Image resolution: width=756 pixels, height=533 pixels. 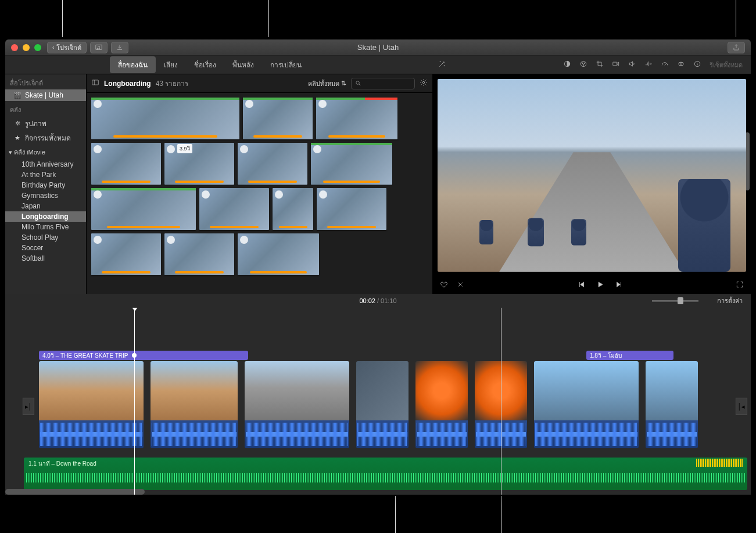 What do you see at coordinates (26, 48) in the screenshot?
I see `minimize-window-button` at bounding box center [26, 48].